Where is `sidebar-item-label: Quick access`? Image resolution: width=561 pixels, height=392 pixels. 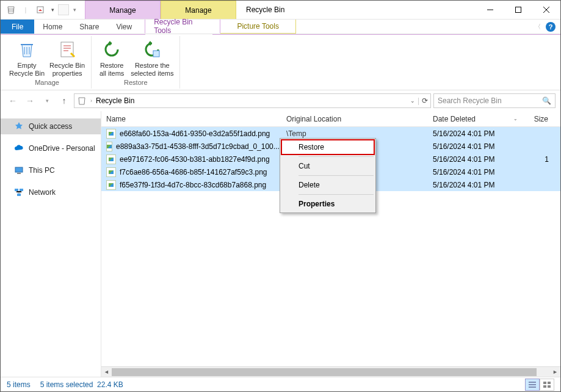
sidebar-item-label: Quick access is located at coordinates (50, 126).